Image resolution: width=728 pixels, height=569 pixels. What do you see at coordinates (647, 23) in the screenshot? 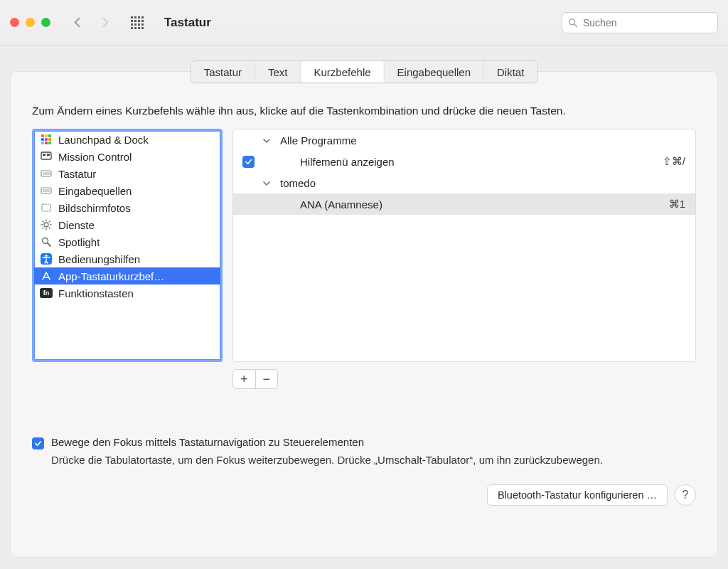
I see `search-input` at bounding box center [647, 23].